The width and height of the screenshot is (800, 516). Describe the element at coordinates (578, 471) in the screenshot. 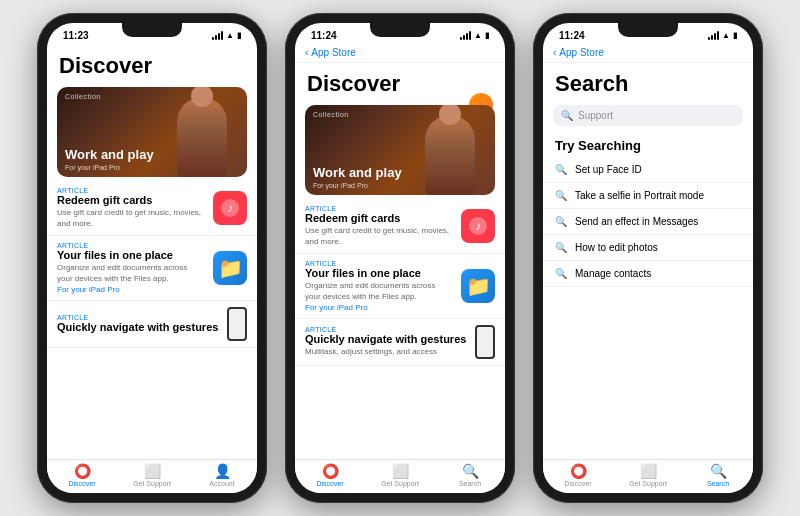

I see `discover-tab-icon-3: ⭕` at that location.